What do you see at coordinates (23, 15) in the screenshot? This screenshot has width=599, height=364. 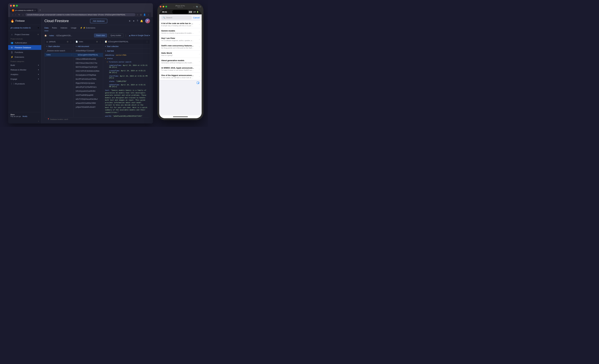 I see `home-button: ⌂` at bounding box center [23, 15].